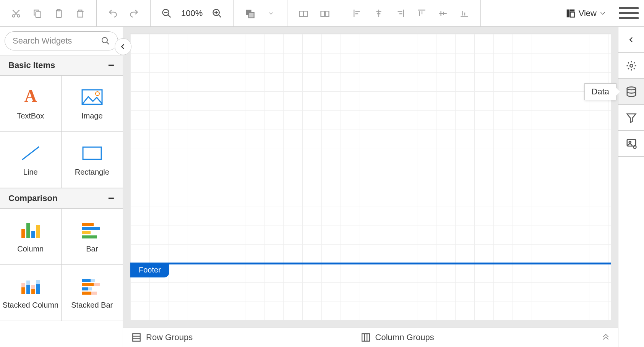  I want to click on align-group, so click(411, 13).